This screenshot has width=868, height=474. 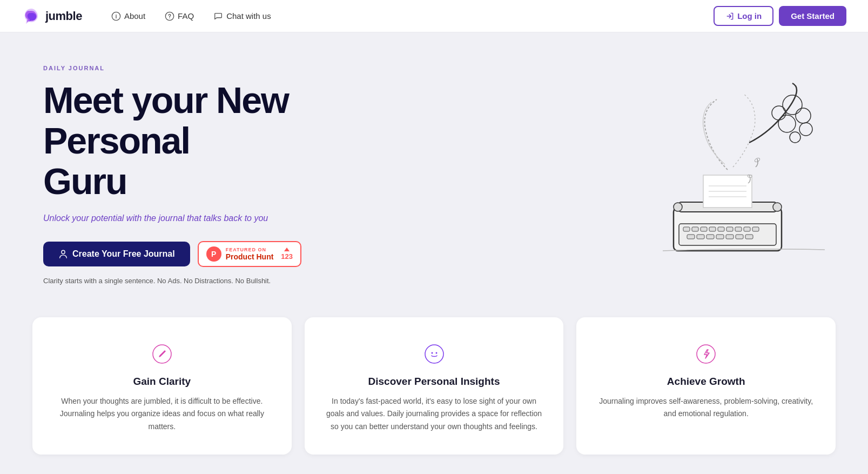 I want to click on hero-disclaimer: Clarity starts with a single sentence. N…, so click(x=194, y=281).